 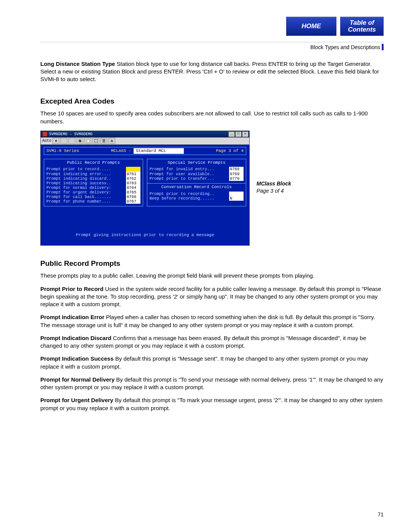 What do you see at coordinates (236, 198) in the screenshot?
I see `prompt-value-field: N` at bounding box center [236, 198].